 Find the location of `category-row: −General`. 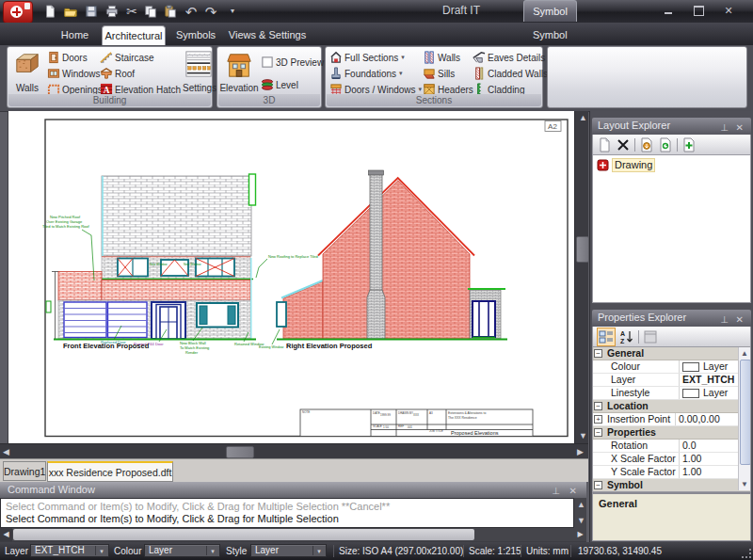

category-row: −General is located at coordinates (672, 354).